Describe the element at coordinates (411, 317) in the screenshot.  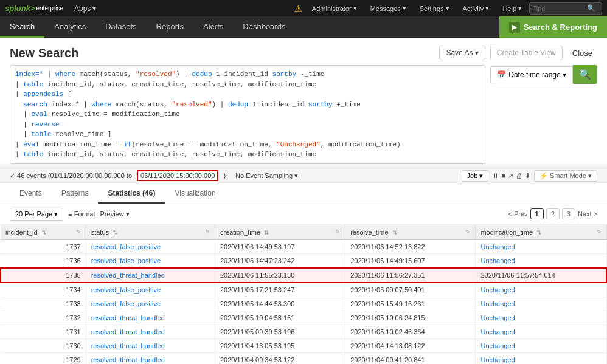
I see `table-cell: 2020/11/05 10:06:24.815` at that location.